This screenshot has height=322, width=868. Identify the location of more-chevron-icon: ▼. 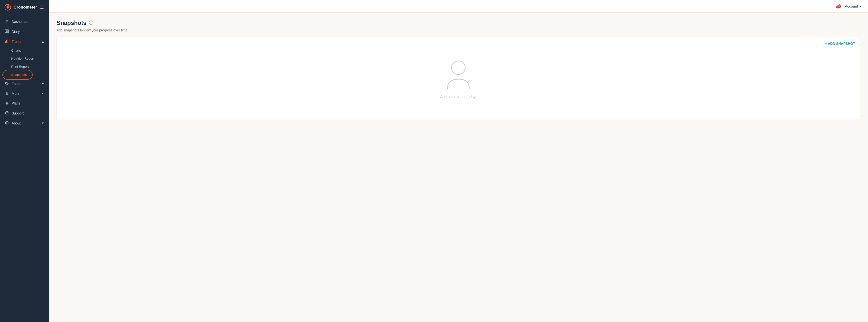
(43, 94).